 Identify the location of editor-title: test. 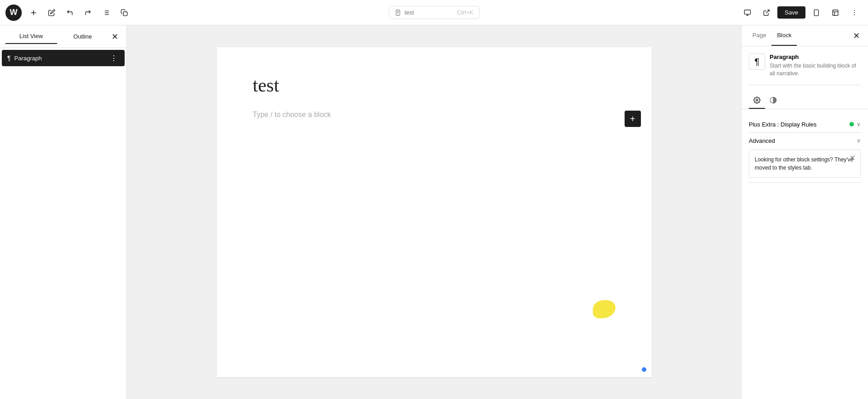
(434, 85).